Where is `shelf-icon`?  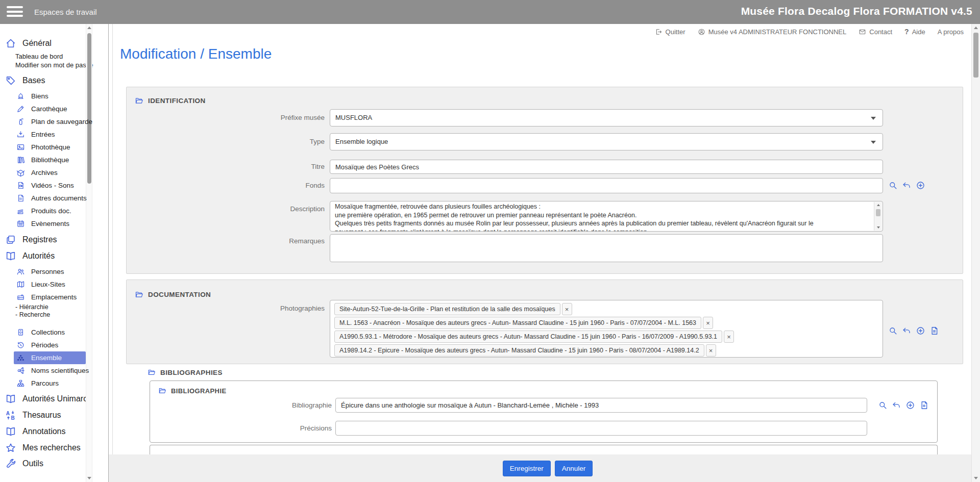
shelf-icon is located at coordinates (20, 297).